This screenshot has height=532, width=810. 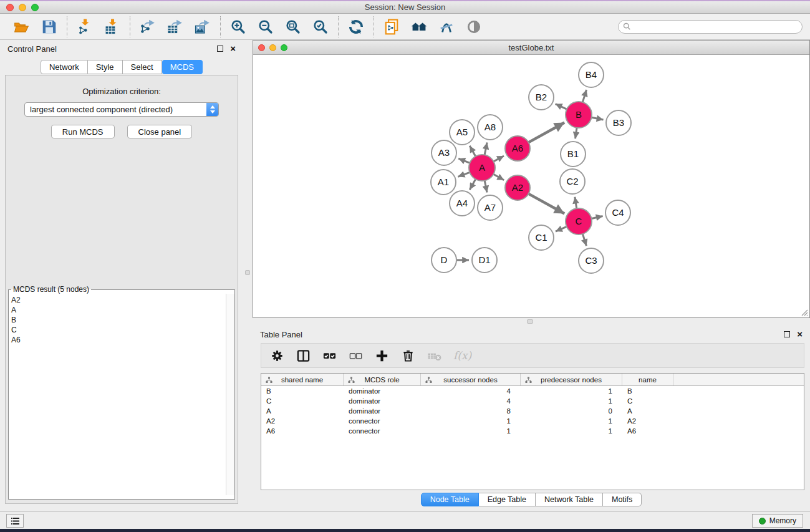 I want to click on graph-node-A4: A4, so click(x=462, y=203).